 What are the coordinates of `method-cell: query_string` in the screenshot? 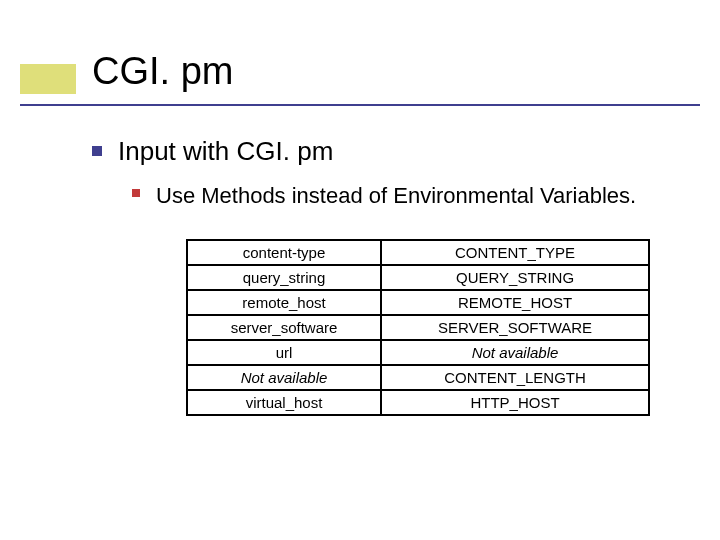 It's located at (284, 278).